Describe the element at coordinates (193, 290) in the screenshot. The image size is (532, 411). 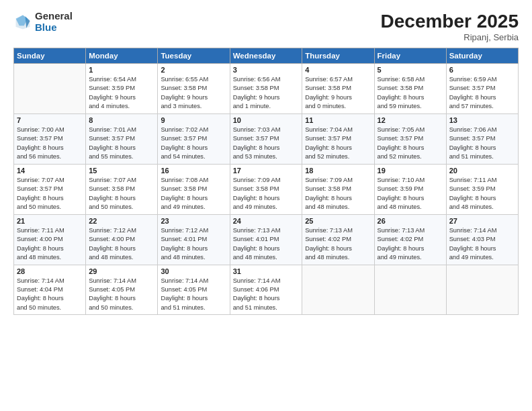
I see `calendar-cell: 30Sunrise: 7:14 AMSunset: 4:05 PMDayligh…` at that location.